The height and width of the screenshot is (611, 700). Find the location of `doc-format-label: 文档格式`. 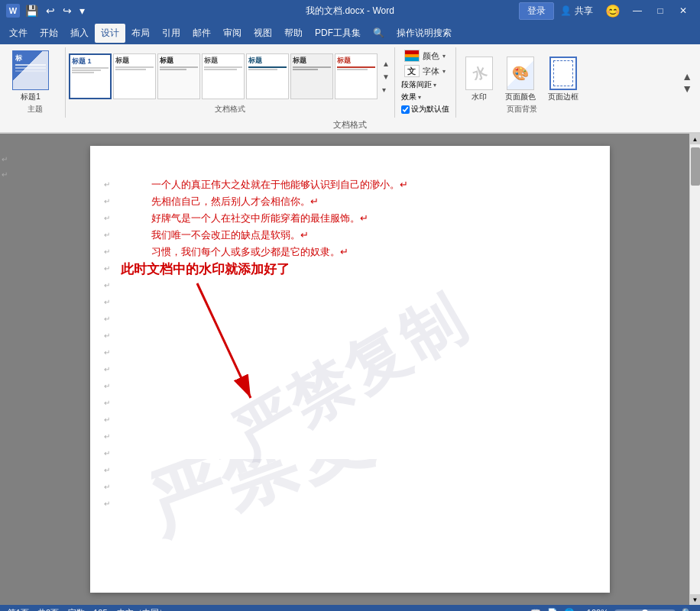

doc-format-label: 文档格式 is located at coordinates (230, 110).